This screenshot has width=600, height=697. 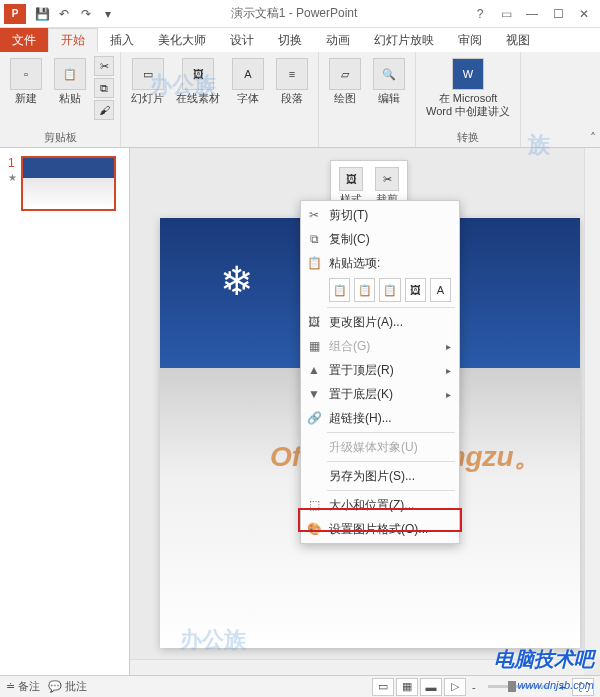 What do you see at coordinates (468, 100) in the screenshot?
I see `ribbon-group-convert: W 在 Microsoft Word 中创建讲义 转换` at bounding box center [468, 100].